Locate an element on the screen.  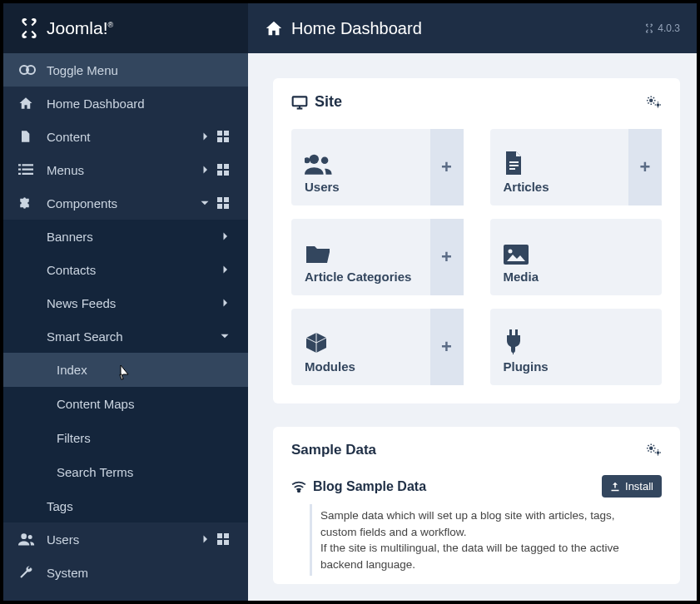
sidebar-home-label: Home Dashboard is located at coordinates (140, 103).